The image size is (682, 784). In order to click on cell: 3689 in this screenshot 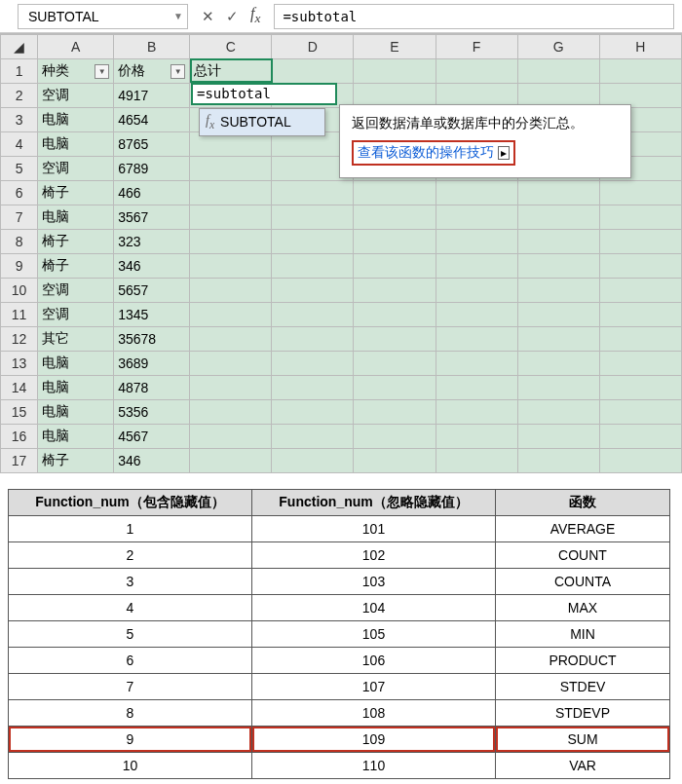, I will do `click(152, 364)`.